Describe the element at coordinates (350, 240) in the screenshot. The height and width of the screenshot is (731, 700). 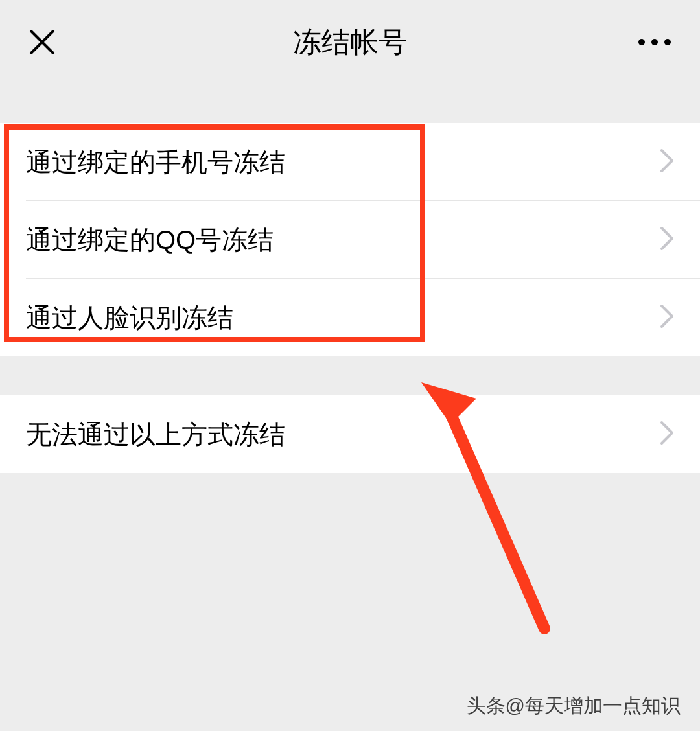
I see `freeze-by-qq-item: 通过绑定的QQ号冻结` at that location.